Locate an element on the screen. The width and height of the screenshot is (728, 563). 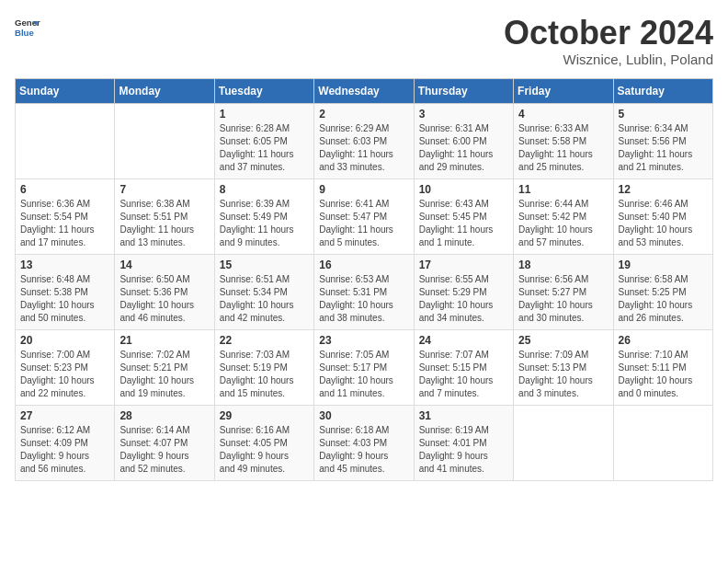
day-number: 24 is located at coordinates (463, 340).